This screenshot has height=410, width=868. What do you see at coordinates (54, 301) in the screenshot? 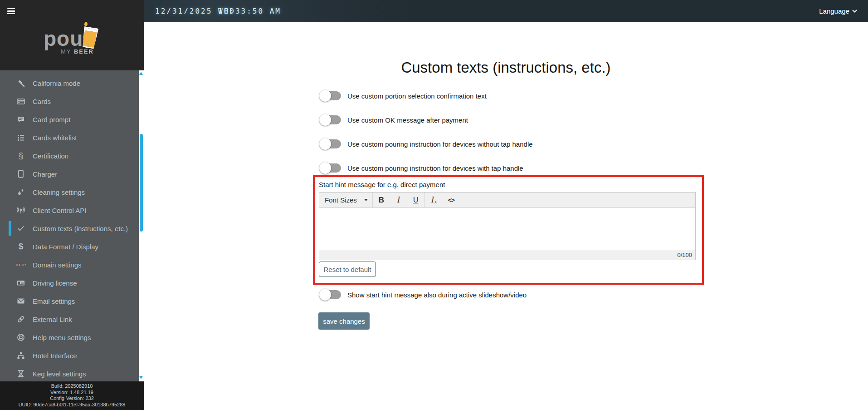
I see `sidebar-item-label: Email settings` at bounding box center [54, 301].